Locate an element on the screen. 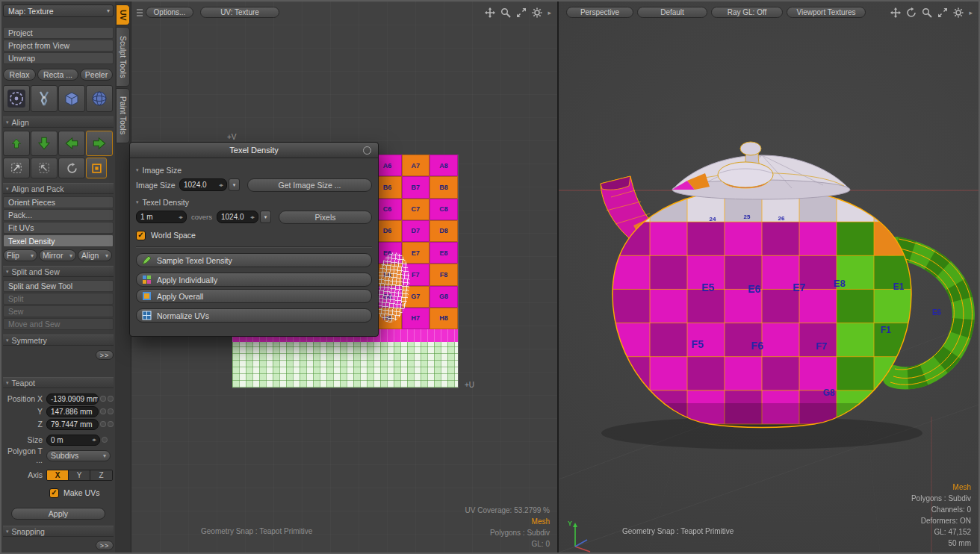  pan-icon is located at coordinates (490, 13).